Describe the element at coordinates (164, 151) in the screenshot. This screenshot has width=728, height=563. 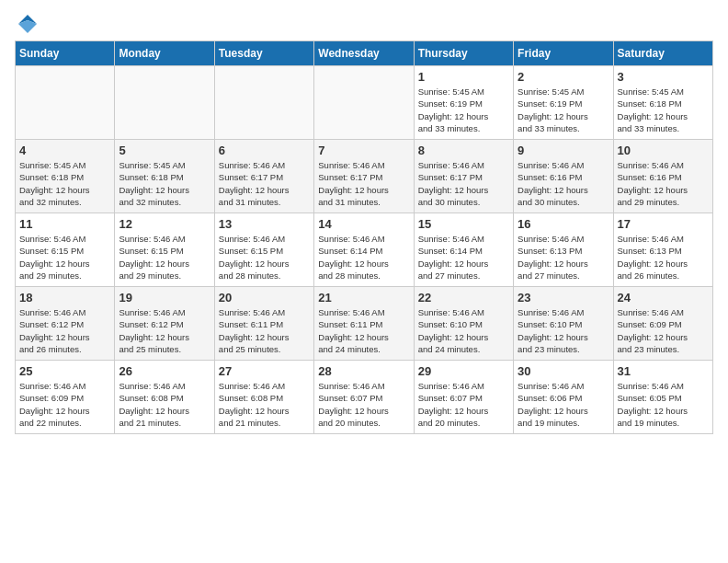
I see `day-number: 5` at that location.